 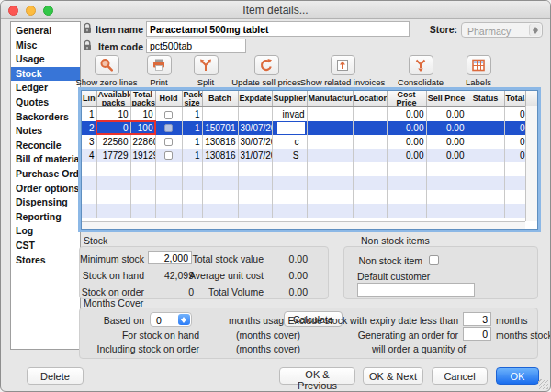 What do you see at coordinates (305, 156) in the screenshot?
I see `stock-line-row-4: 4 17729 19129 1 130816 31/07/20 S 0.00 0…` at bounding box center [305, 156].